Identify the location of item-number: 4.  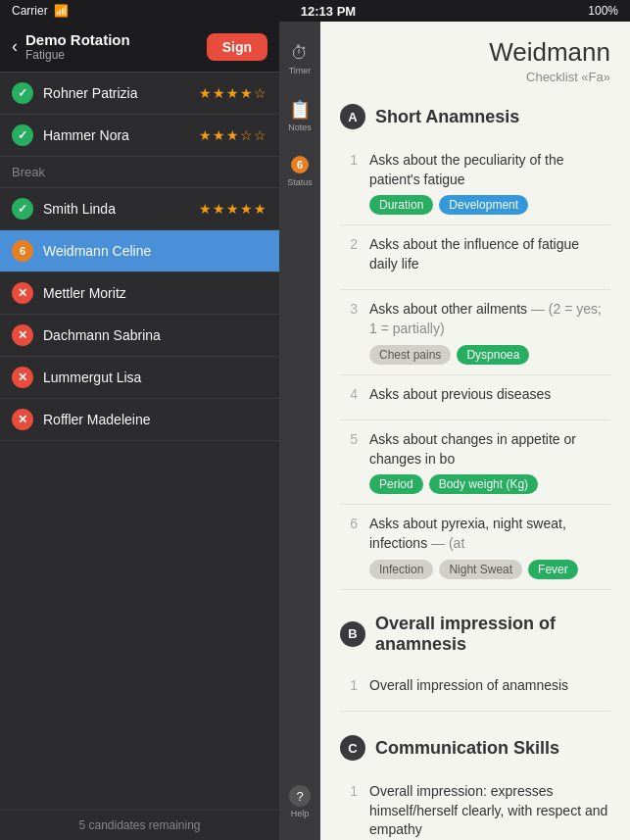
(349, 398).